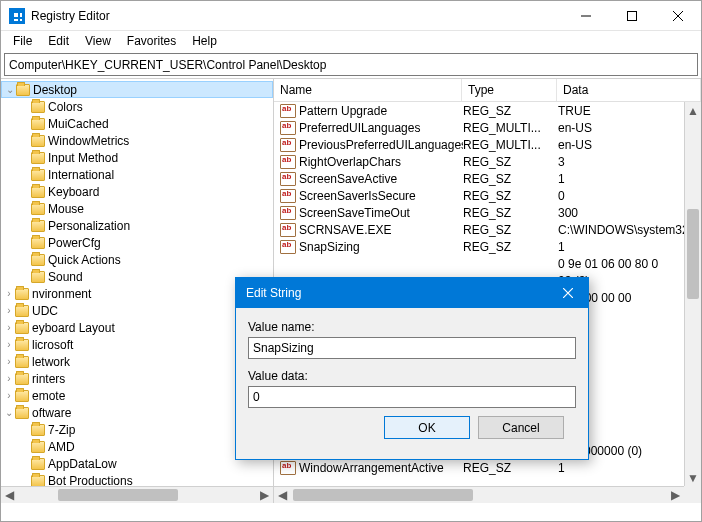 The height and width of the screenshot is (522, 702). Describe the element at coordinates (137, 260) in the screenshot. I see `tree-item: Quick Actions` at that location.